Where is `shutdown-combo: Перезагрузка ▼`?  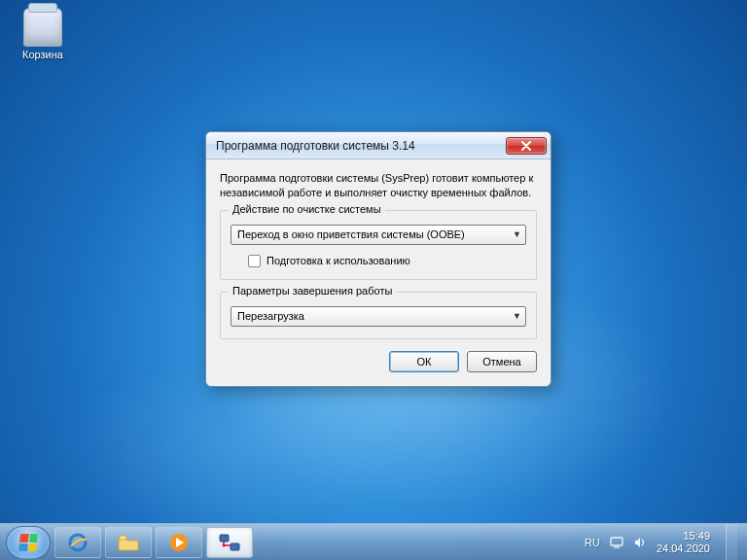 shutdown-combo: Перезагрузка ▼ is located at coordinates (378, 317).